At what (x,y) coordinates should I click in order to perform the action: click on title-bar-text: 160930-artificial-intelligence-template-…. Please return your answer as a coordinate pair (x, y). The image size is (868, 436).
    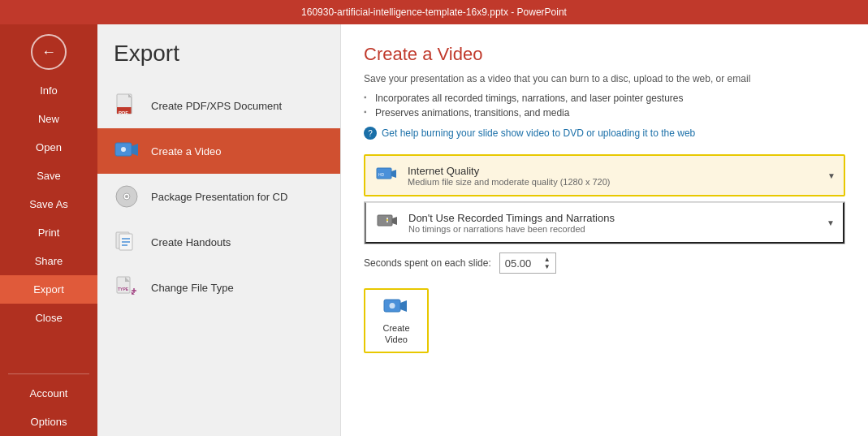
    Looking at the image, I should click on (434, 12).